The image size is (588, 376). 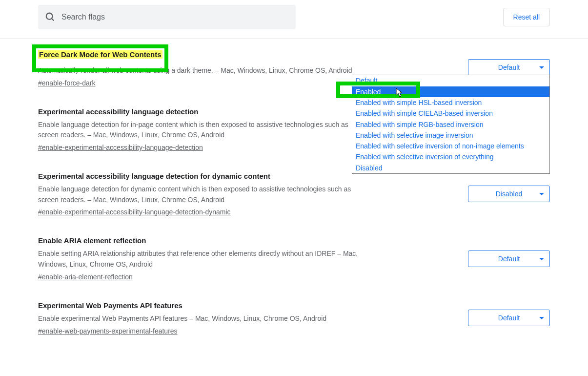 I want to click on select-value: Disabled, so click(x=509, y=194).